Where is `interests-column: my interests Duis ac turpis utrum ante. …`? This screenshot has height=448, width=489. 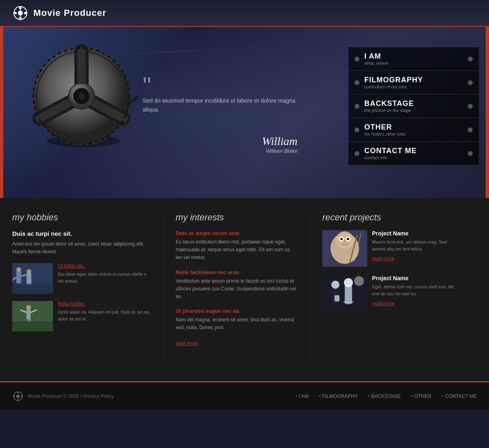
interests-column: my interests Duis ac turpis utrum ante. … is located at coordinates (230, 288).